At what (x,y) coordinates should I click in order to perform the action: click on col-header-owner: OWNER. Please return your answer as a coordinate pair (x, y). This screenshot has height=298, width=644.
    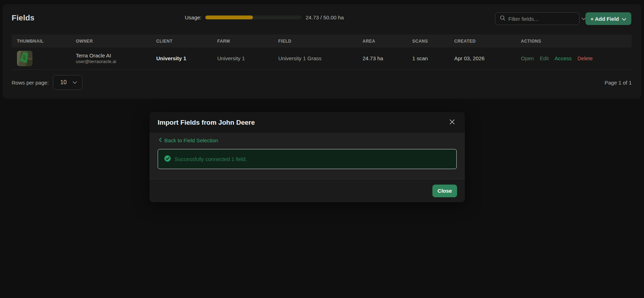
    Looking at the image, I should click on (111, 41).